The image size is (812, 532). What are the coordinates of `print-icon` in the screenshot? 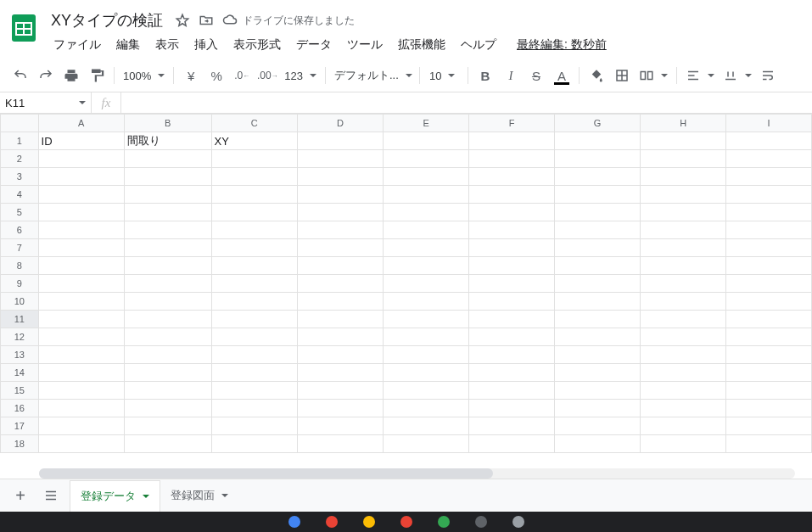 It's located at (71, 76).